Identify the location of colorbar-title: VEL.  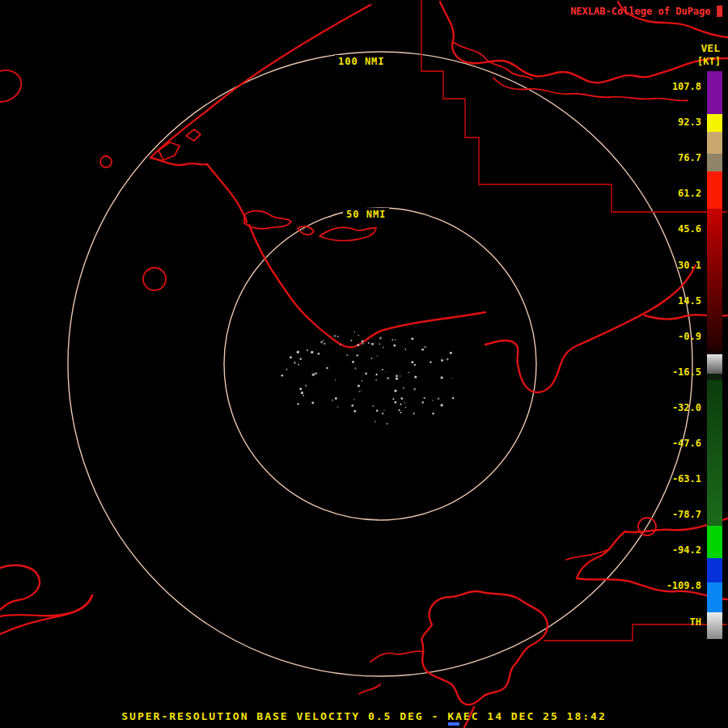
(710, 49).